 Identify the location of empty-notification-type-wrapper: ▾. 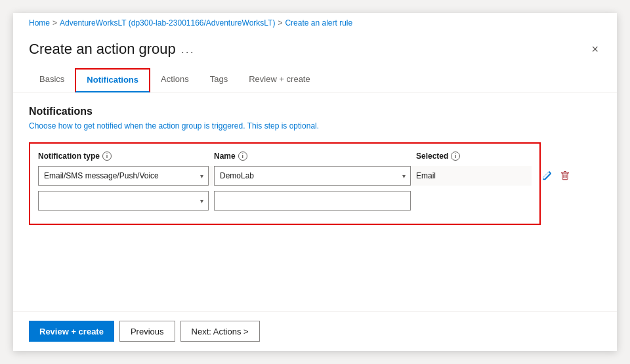
(123, 201).